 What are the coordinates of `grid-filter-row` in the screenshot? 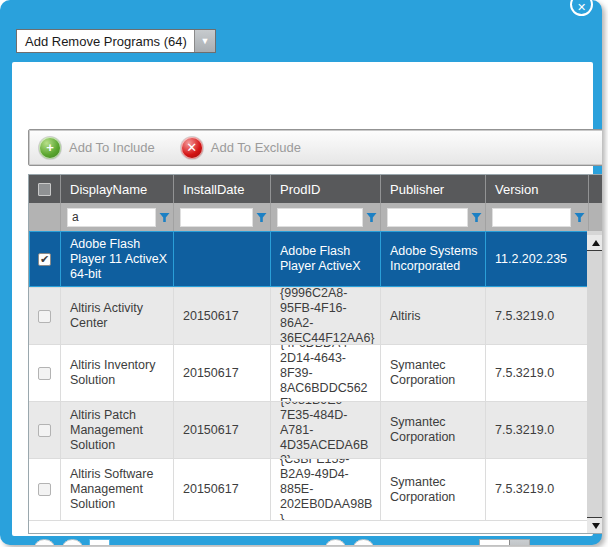 It's located at (316, 217).